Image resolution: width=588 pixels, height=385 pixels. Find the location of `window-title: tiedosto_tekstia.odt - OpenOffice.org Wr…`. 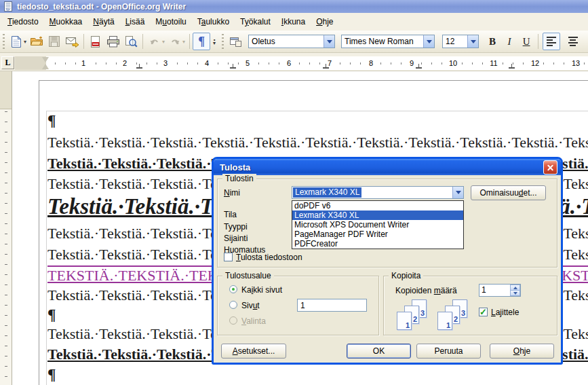

window-title: tiedosto_tekstia.odt - OpenOffice.org Wr… is located at coordinates (102, 7).